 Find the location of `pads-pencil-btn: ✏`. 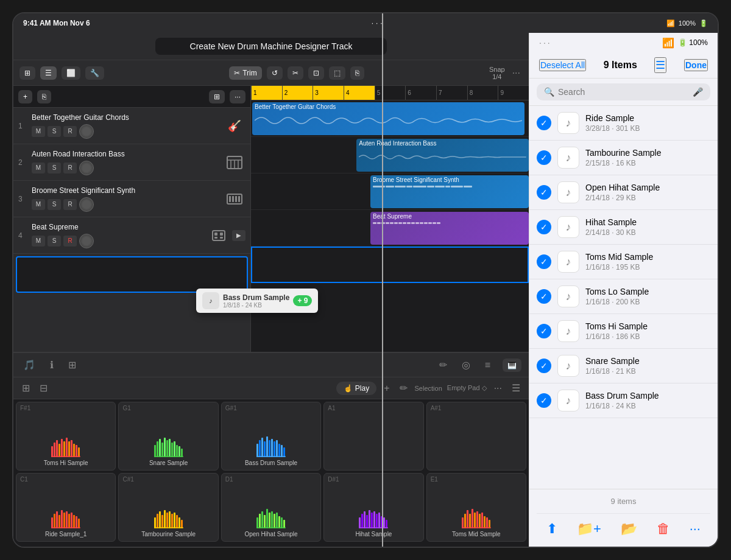

pads-pencil-btn: ✏ is located at coordinates (403, 388).